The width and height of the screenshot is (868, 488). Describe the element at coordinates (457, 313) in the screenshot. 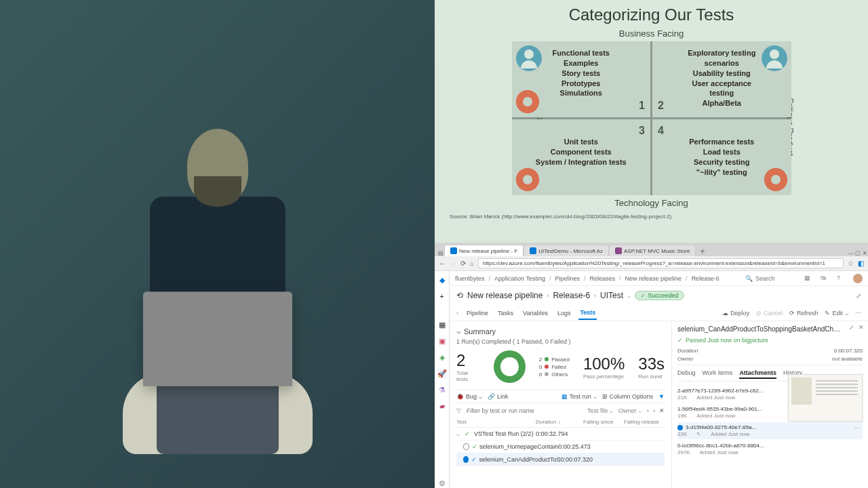

I see `chevron-left-icon: ‹` at that location.